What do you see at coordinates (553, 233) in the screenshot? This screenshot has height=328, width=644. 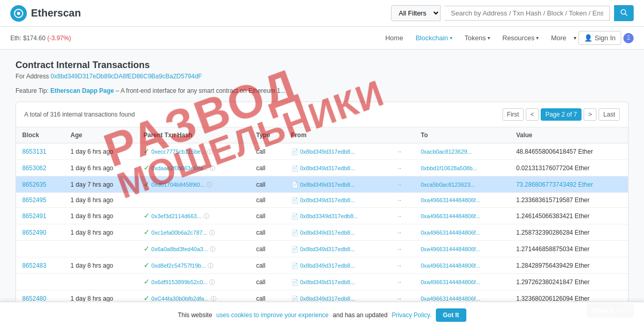 I see `value-cell: 1.258732390286284 Ether` at bounding box center [553, 233].